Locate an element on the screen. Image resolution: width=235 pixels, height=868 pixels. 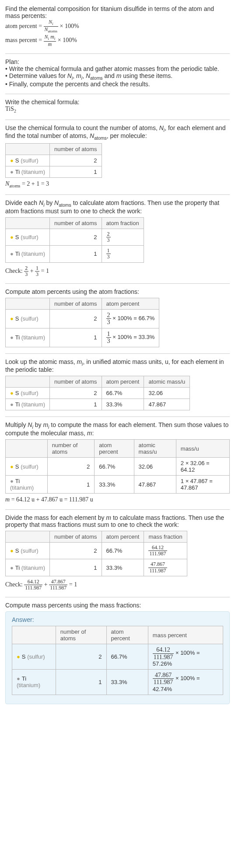
atom-percent-formula: atom percent = Ni Natoms × 100% is located at coordinates (117, 27).